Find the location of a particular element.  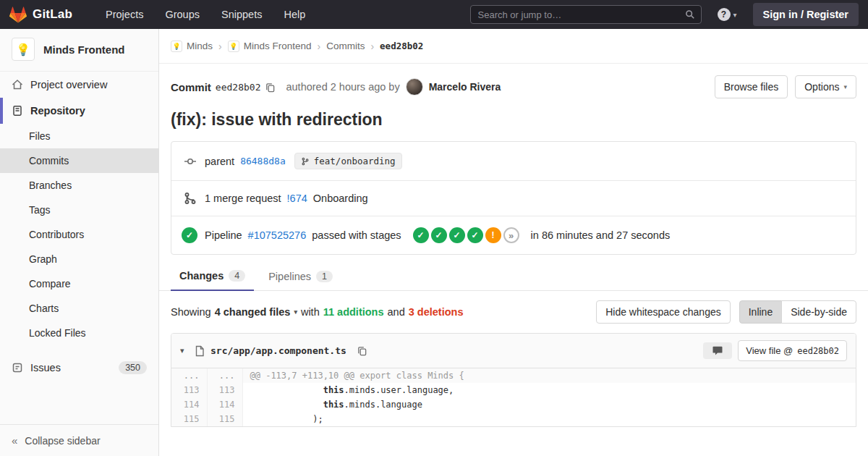

diff-line-row: 115 115 ); is located at coordinates (514, 419).